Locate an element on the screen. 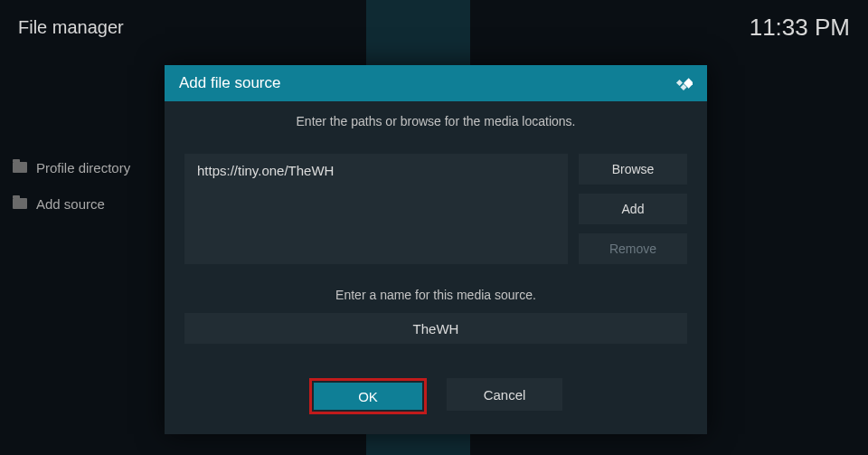  cancel-button: Cancel is located at coordinates (505, 394).